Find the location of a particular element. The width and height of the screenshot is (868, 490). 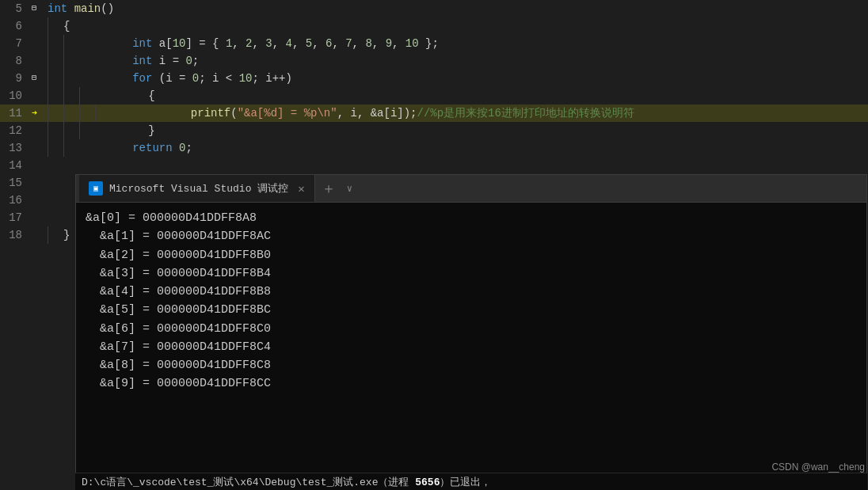

line-content-5: int main() is located at coordinates (81, 9).